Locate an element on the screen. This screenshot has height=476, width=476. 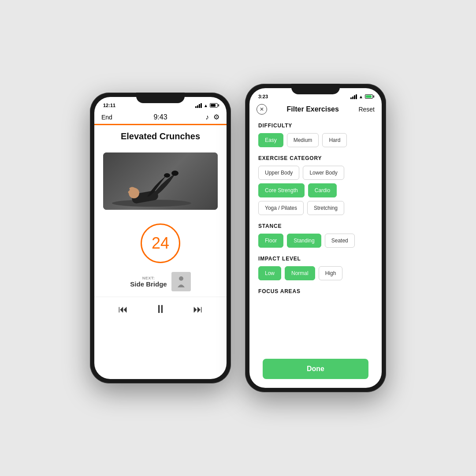
wifi-icon: ▲ is located at coordinates (206, 106).